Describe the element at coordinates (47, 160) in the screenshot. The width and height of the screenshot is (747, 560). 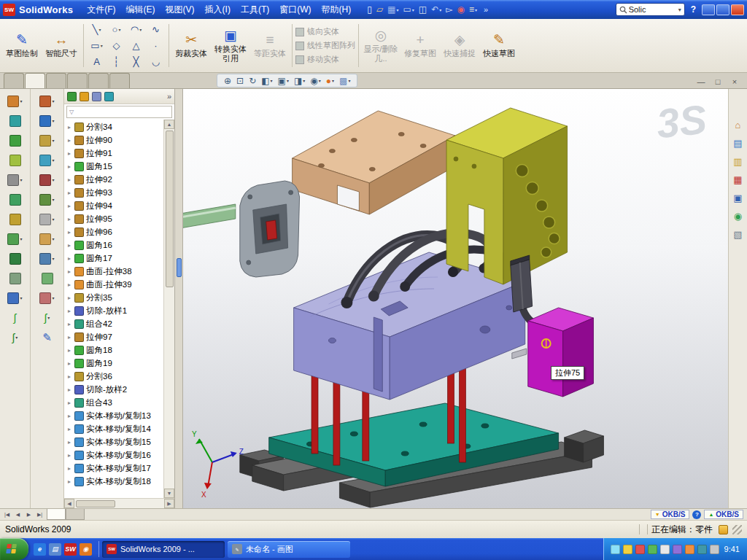
I see `shell-icon: ▾` at that location.